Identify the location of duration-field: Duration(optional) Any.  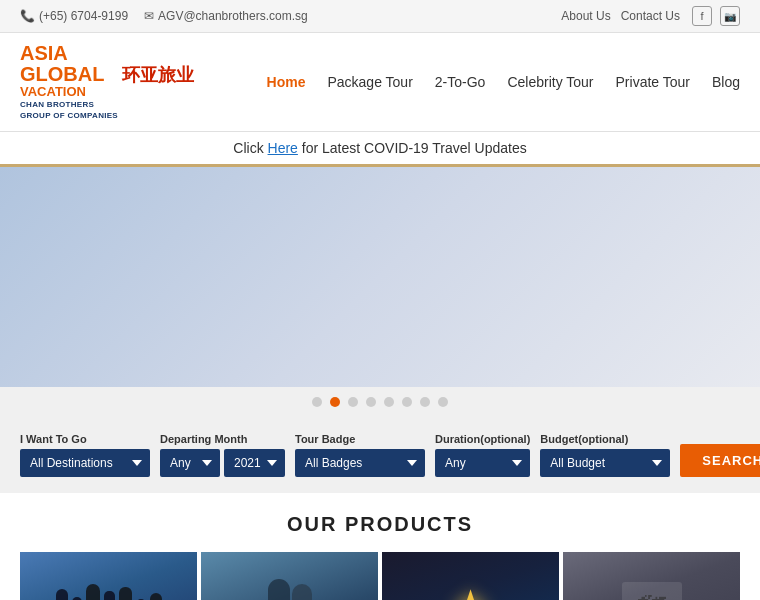
(482, 455).